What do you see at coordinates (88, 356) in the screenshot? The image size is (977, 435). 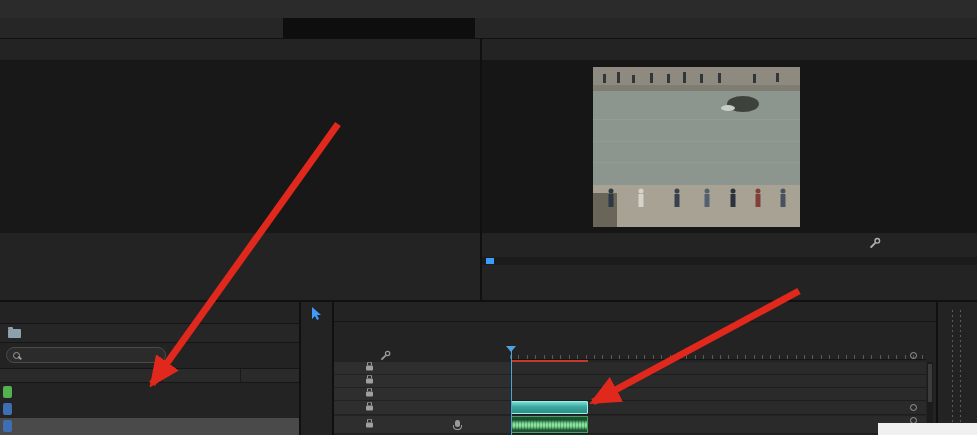 I see `search-input` at bounding box center [88, 356].